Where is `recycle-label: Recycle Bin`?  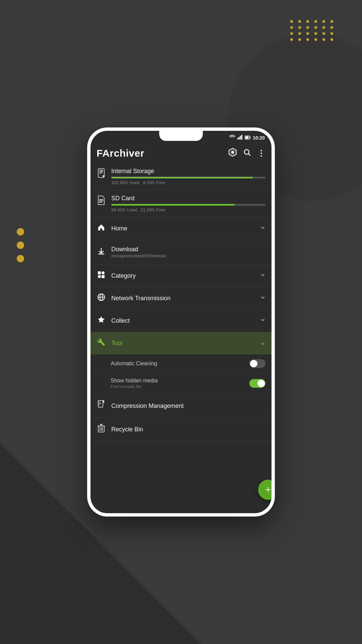
recycle-label: Recycle Bin is located at coordinates (188, 429).